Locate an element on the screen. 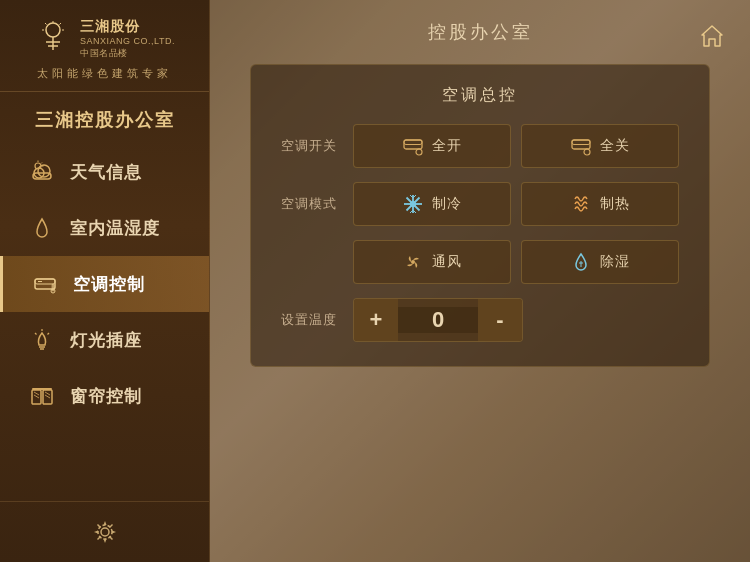 This screenshot has width=750, height=562. cloud-icon is located at coordinates (42, 172).